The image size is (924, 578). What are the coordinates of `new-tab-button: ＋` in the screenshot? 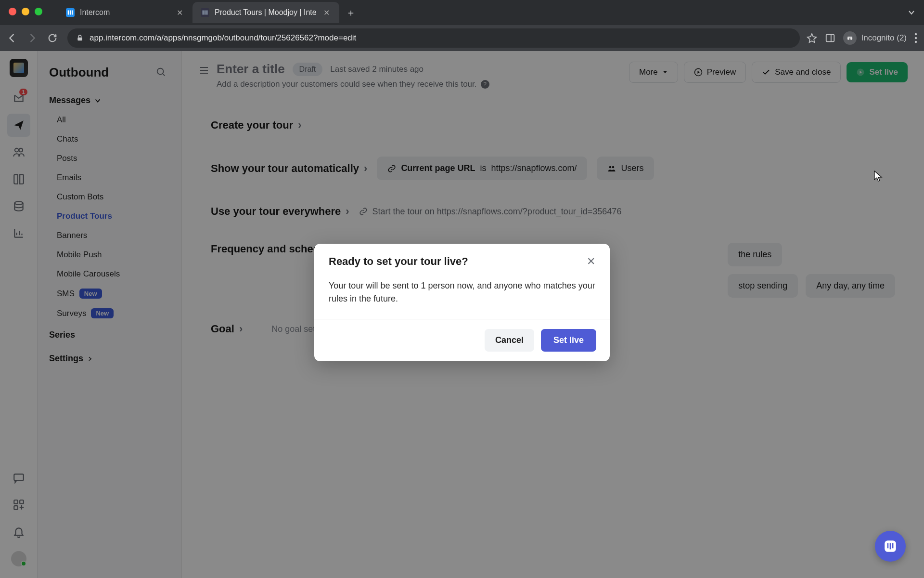 It's located at (351, 13).